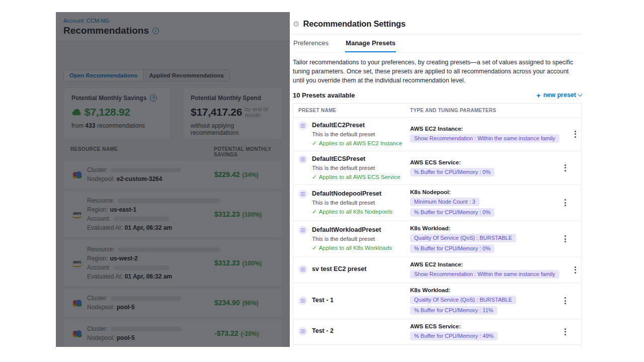 The image size is (644, 362). What do you see at coordinates (437, 25) in the screenshot?
I see `drawer-header: ⚙ Recommendation Settings` at bounding box center [437, 25].